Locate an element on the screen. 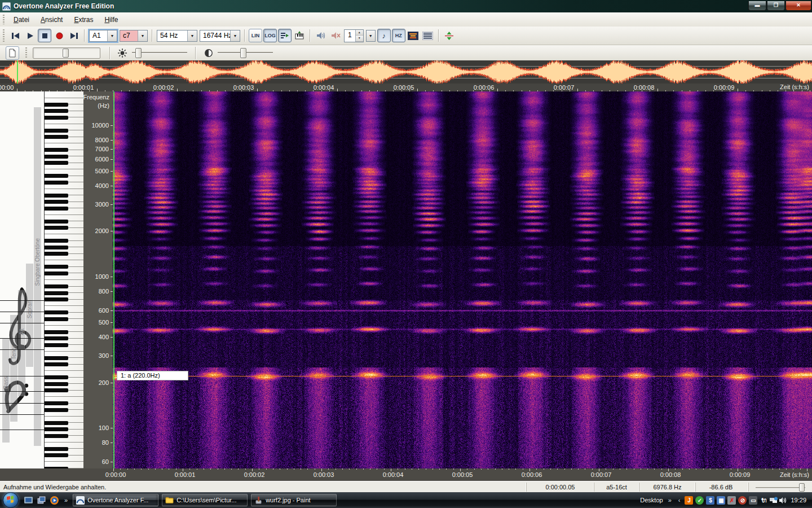 This screenshot has width=812, height=508. java-tray-icon: J is located at coordinates (689, 500).